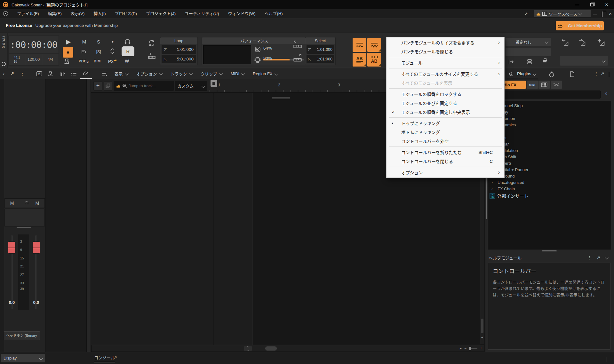 This screenshot has width=614, height=364. What do you see at coordinates (550, 189) in the screenshot?
I see `category-fx-chain: ›FX Chain` at bounding box center [550, 189].